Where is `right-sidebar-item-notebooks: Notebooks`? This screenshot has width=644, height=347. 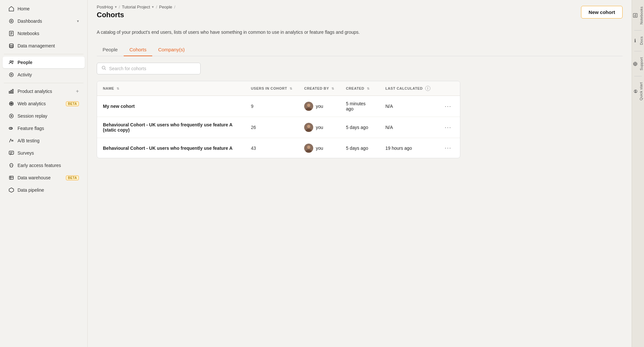 right-sidebar-item-notebooks: Notebooks is located at coordinates (638, 16).